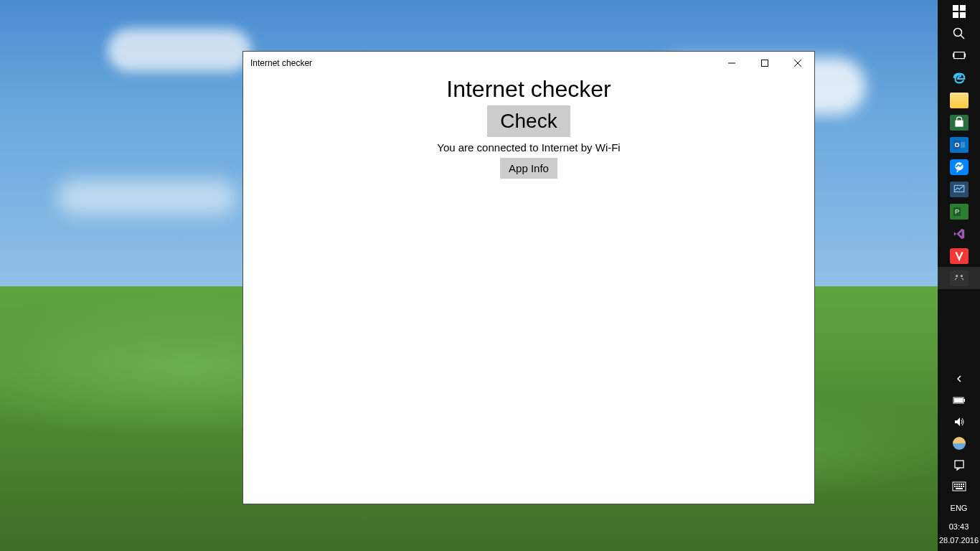  I want to click on clock-date: 28.07.2016, so click(958, 540).